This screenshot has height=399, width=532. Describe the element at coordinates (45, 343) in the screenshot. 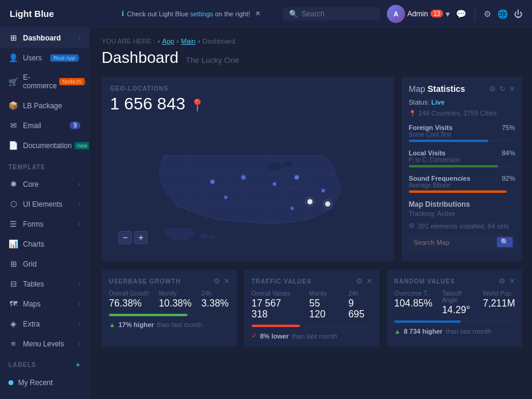

I see `sidebar-item-menu-levels: ≡ Menu Levels ‹` at that location.